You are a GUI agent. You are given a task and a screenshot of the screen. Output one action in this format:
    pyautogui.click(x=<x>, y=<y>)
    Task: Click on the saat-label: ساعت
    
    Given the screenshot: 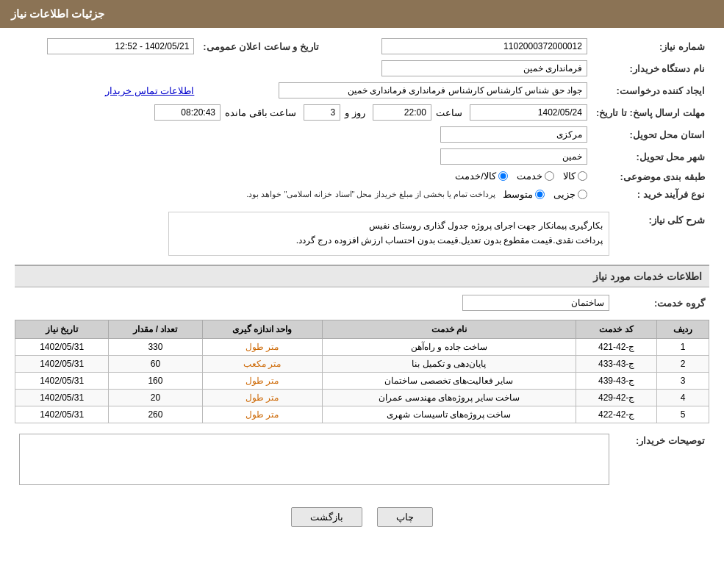 What is the action you would take?
    pyautogui.click(x=449, y=113)
    